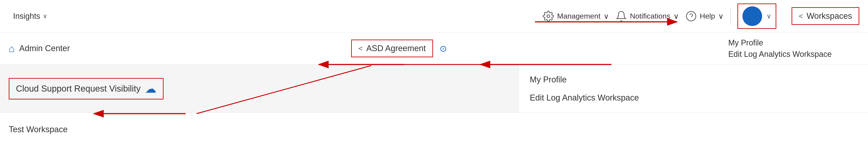 This screenshot has height=146, width=868. Describe the element at coordinates (434, 129) in the screenshot. I see `fourth-row-left: Test Workspace` at that location.